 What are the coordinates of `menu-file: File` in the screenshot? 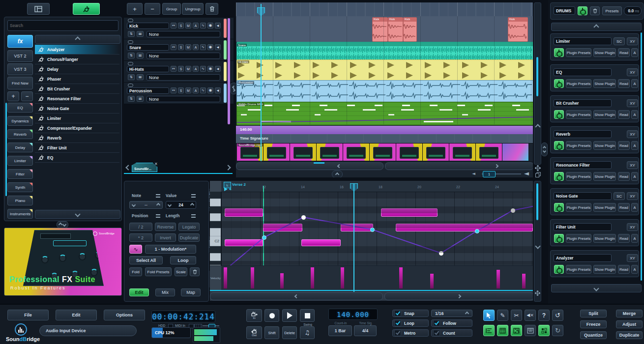 It's located at (28, 315).